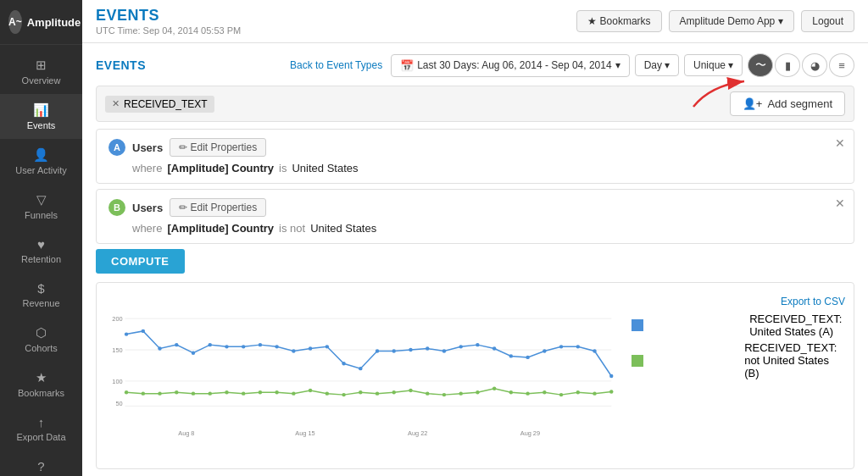 The height and width of the screenshot is (476, 868). I want to click on user-activity-icon: 👤, so click(41, 155).